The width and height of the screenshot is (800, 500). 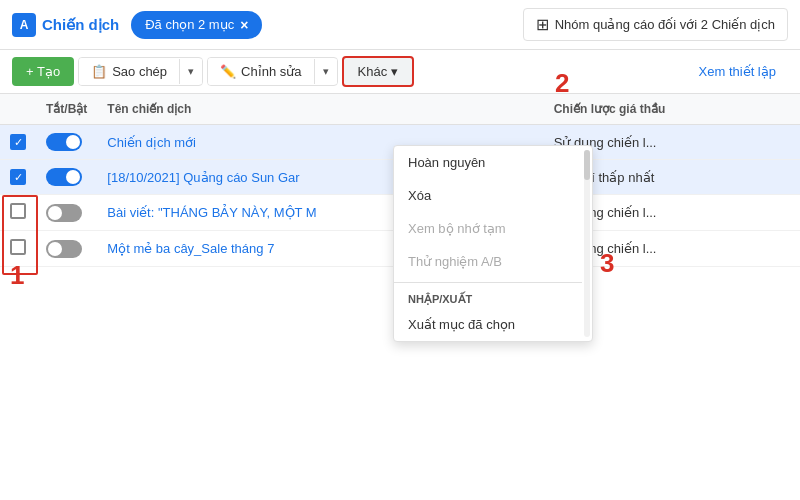 I want to click on edit-icon: ✏️, so click(x=228, y=72).